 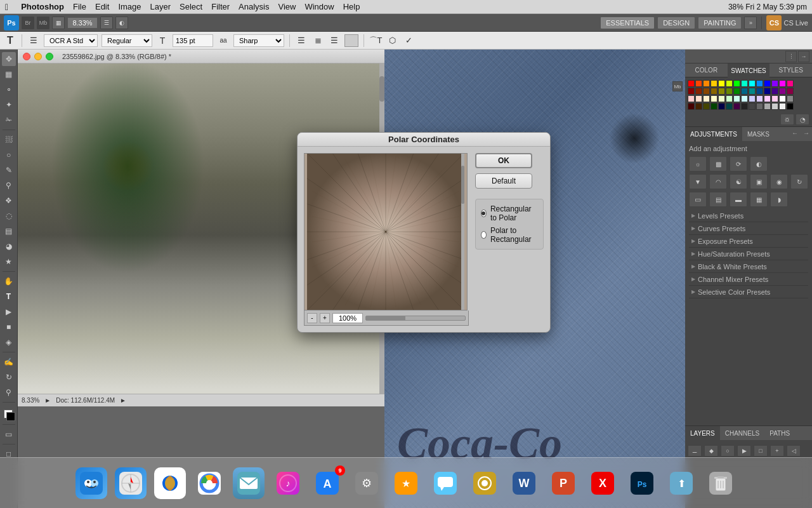 I want to click on photo-filter-icon: ◉, so click(x=779, y=182).